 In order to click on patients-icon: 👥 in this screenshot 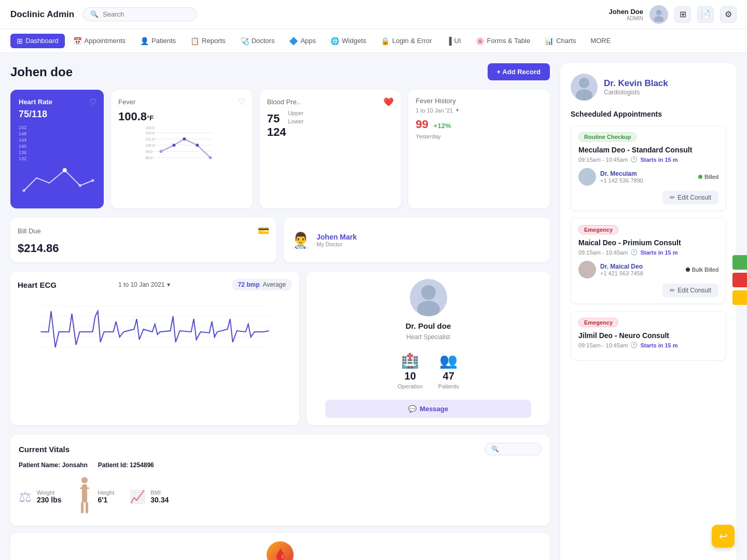, I will do `click(448, 361)`.